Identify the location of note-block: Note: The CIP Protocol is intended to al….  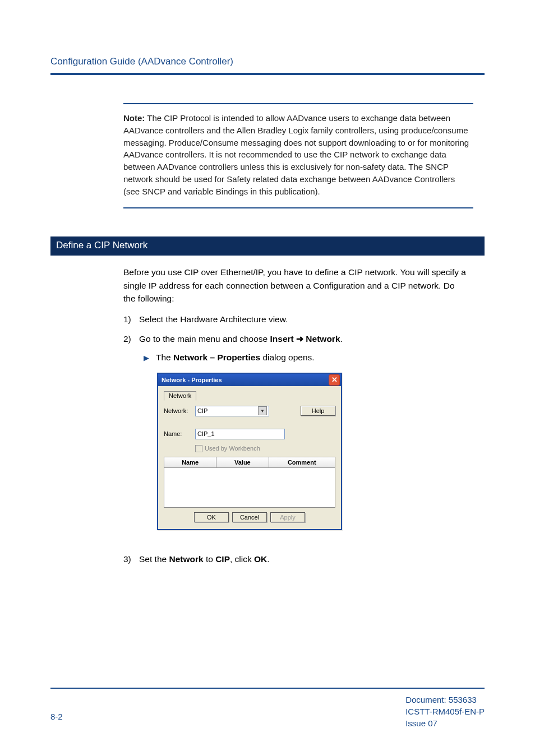
(298, 156).